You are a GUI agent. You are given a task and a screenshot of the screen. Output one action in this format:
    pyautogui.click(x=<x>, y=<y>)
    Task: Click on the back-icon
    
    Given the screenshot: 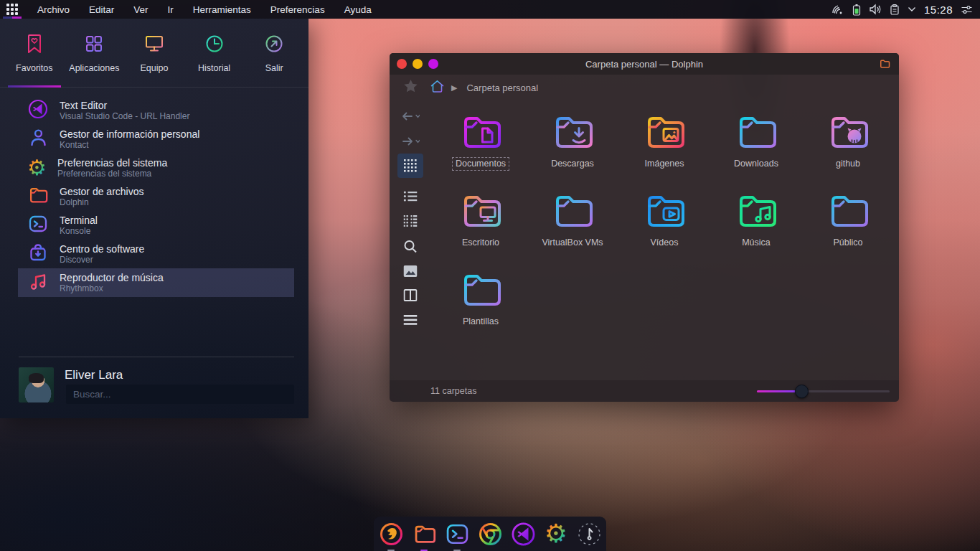 What is the action you would take?
    pyautogui.click(x=410, y=117)
    